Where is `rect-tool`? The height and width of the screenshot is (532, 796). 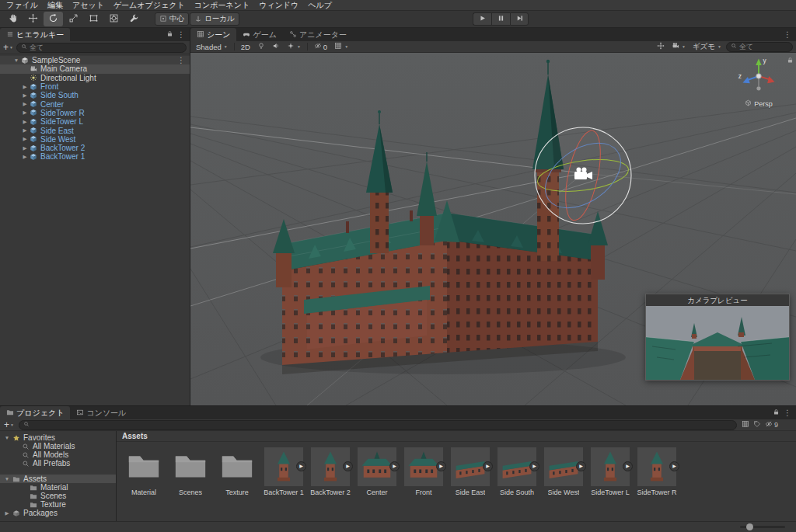 rect-tool is located at coordinates (93, 19).